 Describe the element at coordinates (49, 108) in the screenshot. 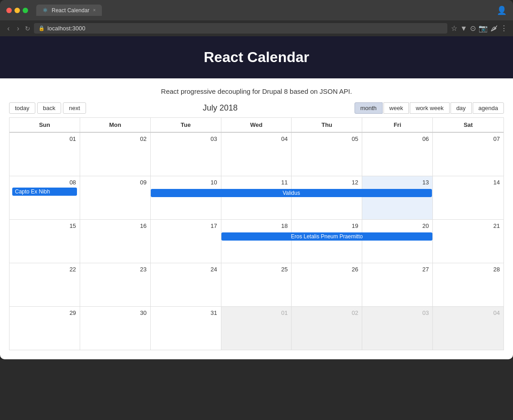

I see `back-nav-button: back` at that location.